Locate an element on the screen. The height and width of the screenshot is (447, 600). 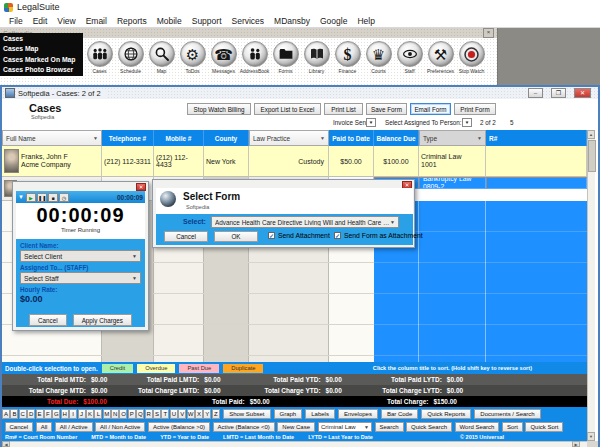
subset-button: Graph is located at coordinates (288, 414).